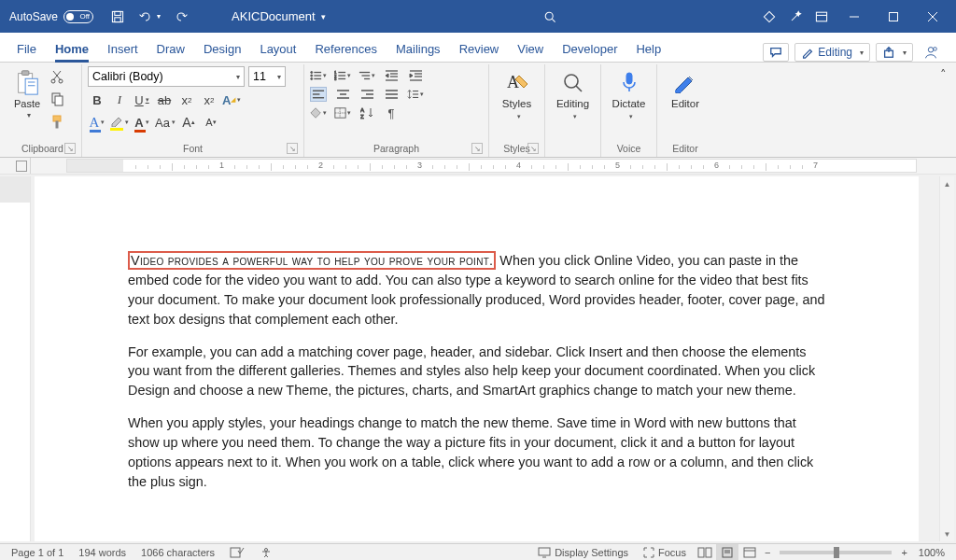 Image resolution: width=956 pixels, height=560 pixels. What do you see at coordinates (833, 52) in the screenshot?
I see `editing-mode-button: Editing▾` at bounding box center [833, 52].